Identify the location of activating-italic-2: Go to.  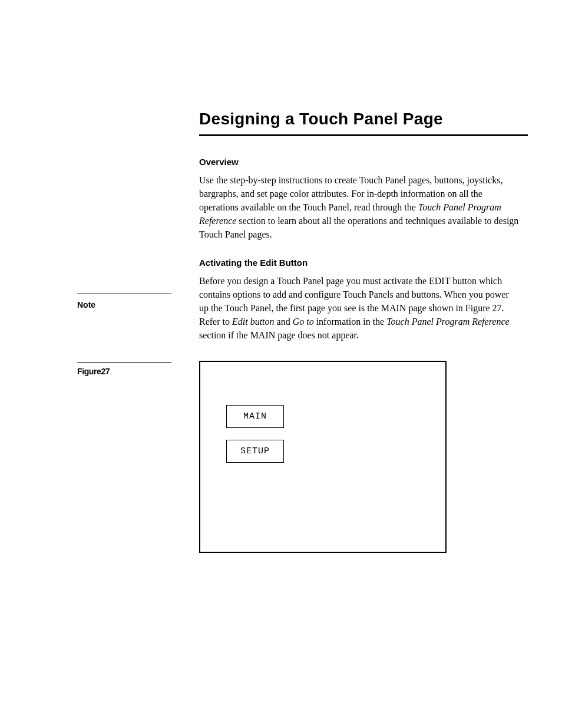
(303, 322).